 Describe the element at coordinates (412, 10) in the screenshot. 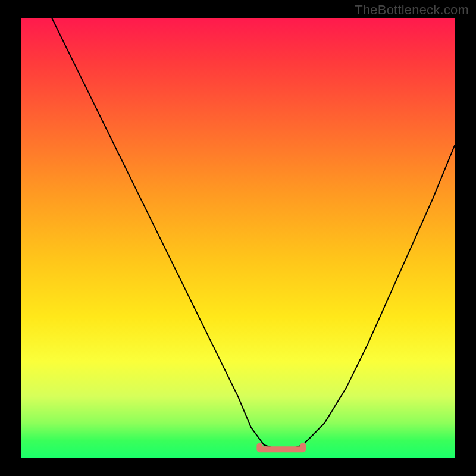

I see `watermark-text: TheBottleneck.com` at that location.